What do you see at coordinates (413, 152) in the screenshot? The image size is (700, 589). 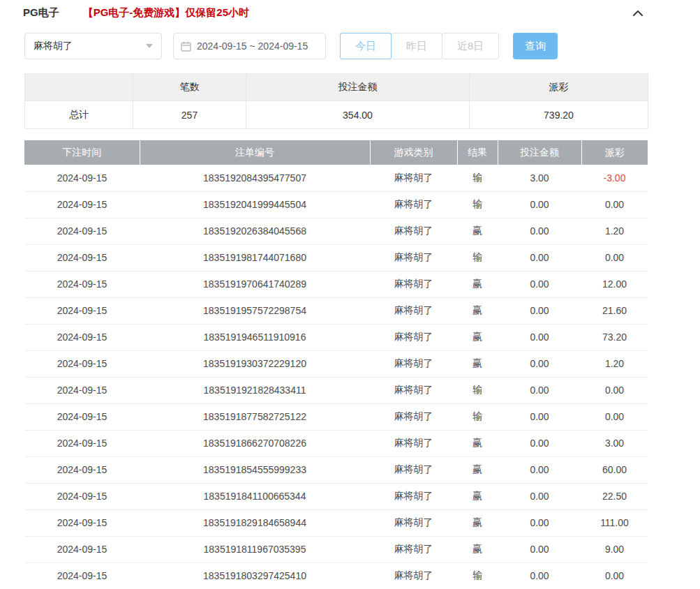 I see `header-game-type: 游戏类别` at bounding box center [413, 152].